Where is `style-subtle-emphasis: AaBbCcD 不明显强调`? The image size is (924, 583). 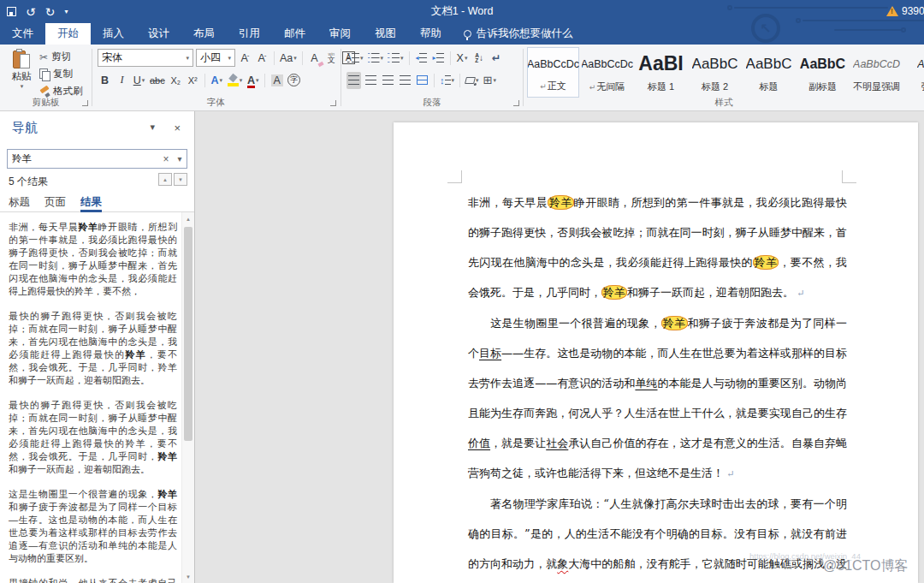
style-subtle-emphasis: AaBbCcD 不明显强调 is located at coordinates (876, 72).